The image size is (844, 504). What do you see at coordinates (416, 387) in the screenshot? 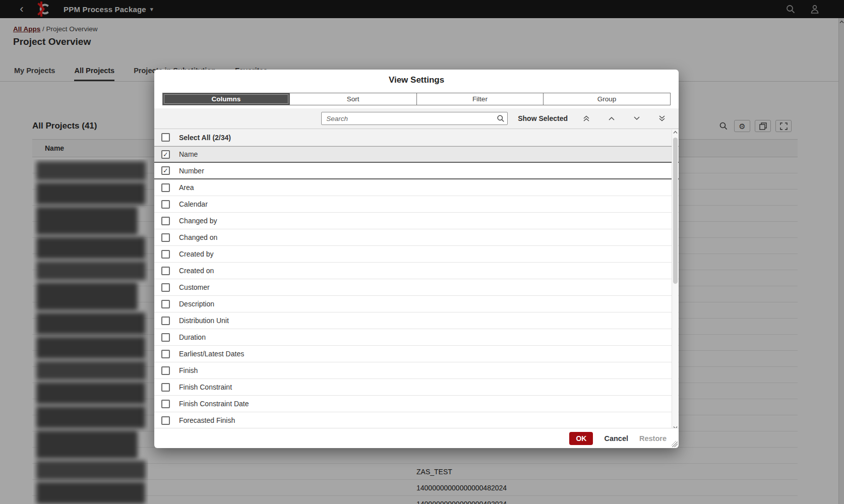
I see `column-item-finish-constraint: Finish Constraint` at bounding box center [416, 387].